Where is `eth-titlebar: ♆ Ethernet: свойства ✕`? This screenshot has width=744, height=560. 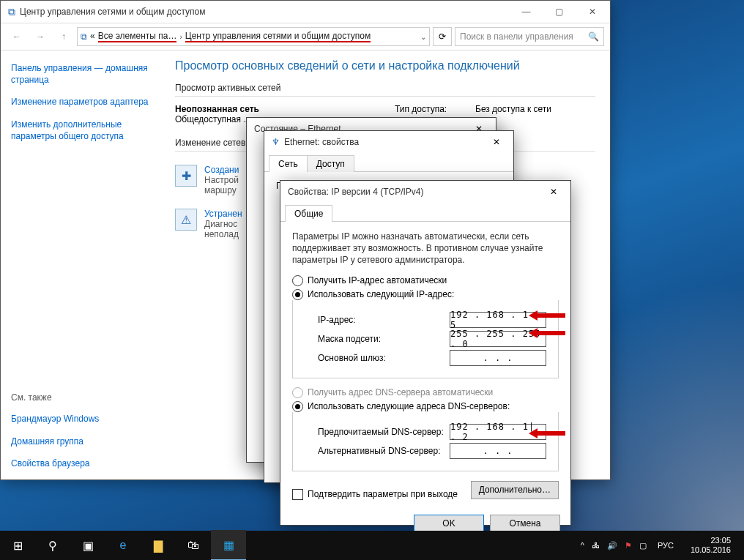
eth-titlebar: ♆ Ethernet: свойства ✕ is located at coordinates (389, 142).